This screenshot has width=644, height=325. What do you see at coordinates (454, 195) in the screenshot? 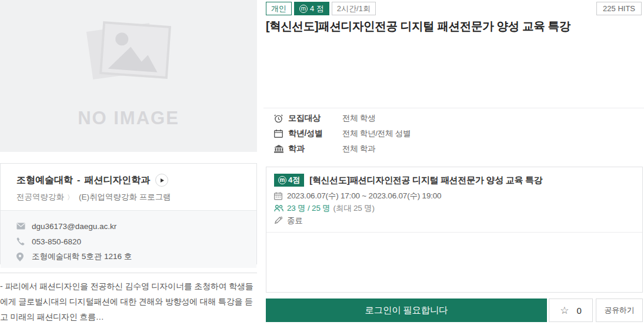
I see `session-datetime-row: 2023.06.07(수) 17:00 ~ 2023.06.07(수) 19:0…` at bounding box center [454, 195].